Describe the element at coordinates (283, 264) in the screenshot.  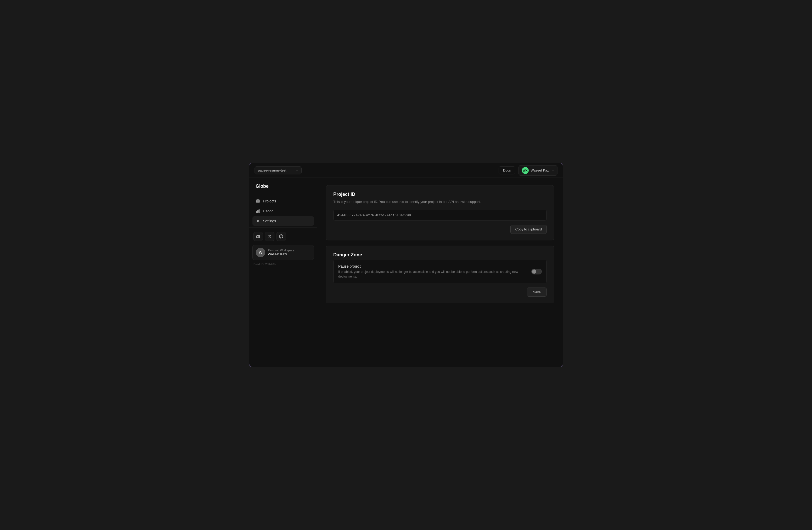
I see `build-id: Build ID: 28fb46b` at that location.